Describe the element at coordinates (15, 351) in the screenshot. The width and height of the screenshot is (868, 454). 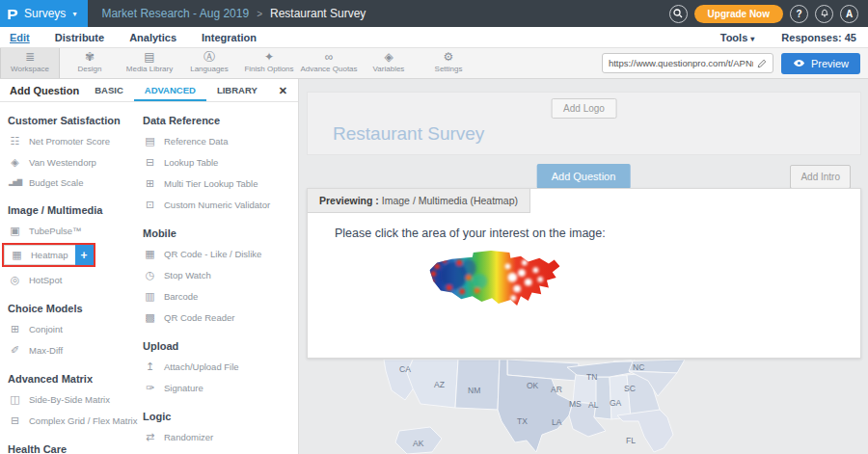
I see `maxdiff-wand-icon: ✐` at that location.